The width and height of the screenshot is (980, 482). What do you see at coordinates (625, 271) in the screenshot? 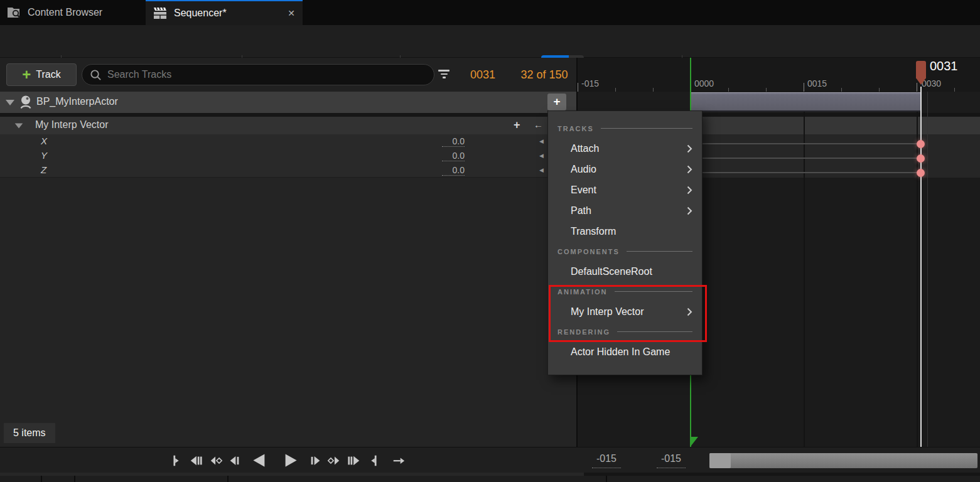
I see `menu-item-defaultsceneroot: DefaultSceneRoot` at bounding box center [625, 271].